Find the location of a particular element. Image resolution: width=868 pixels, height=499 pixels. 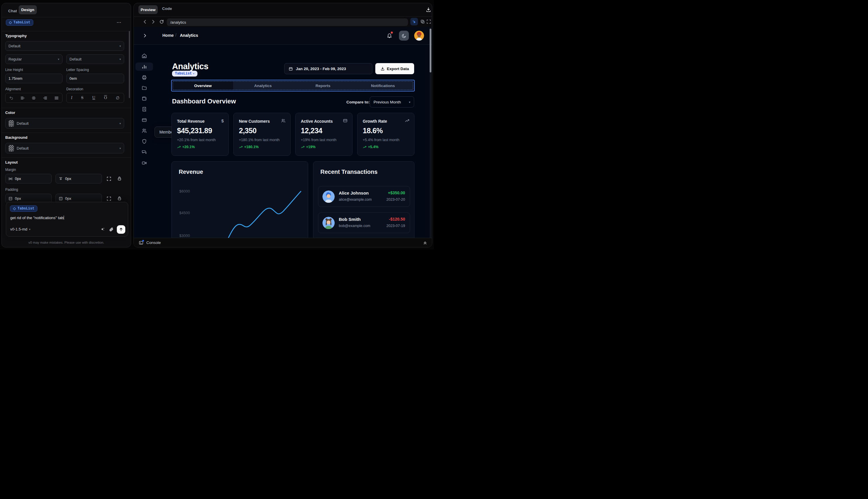

transactions-title: Recent Transactions is located at coordinates (349, 172).